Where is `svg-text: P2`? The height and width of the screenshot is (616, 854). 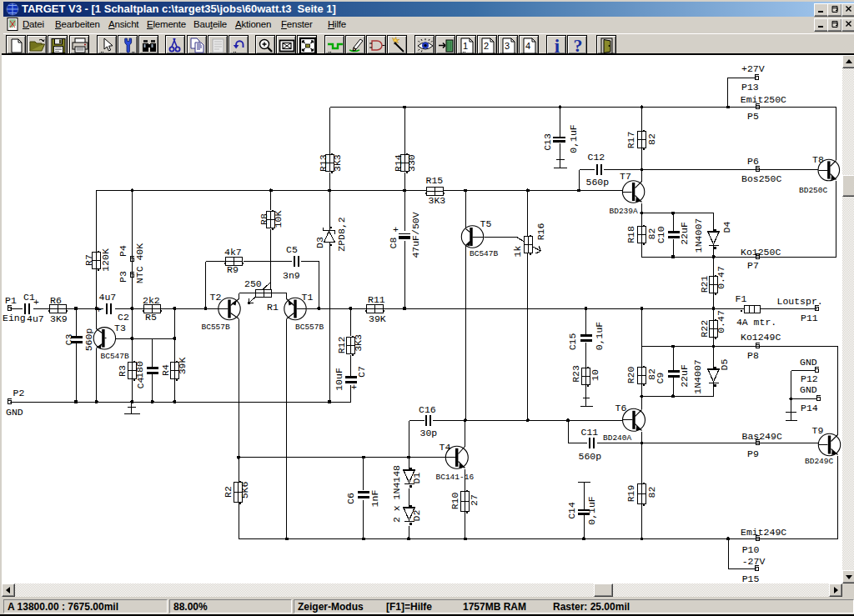
svg-text: P2 is located at coordinates (19, 393).